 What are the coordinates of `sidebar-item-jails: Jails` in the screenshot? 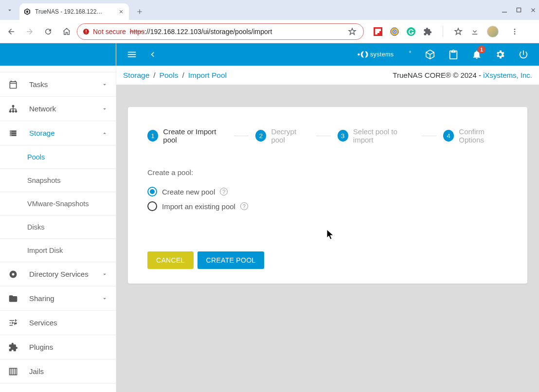 It's located at (58, 372).